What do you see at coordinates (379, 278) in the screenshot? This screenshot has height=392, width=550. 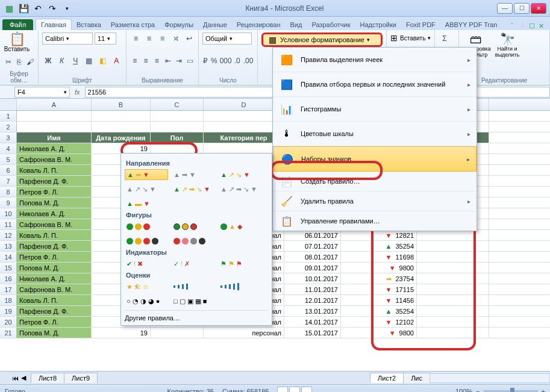 I see `cell-value: ➡23754` at bounding box center [379, 278].